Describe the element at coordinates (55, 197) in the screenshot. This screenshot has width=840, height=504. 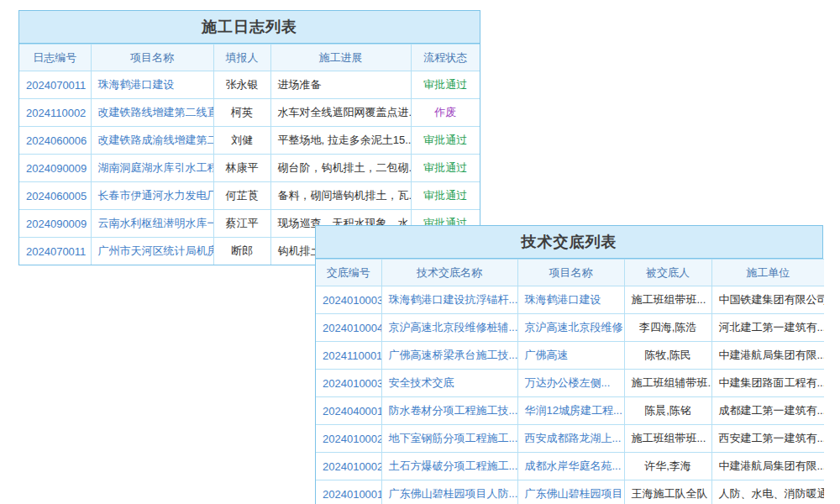
I see `log-id-cell: 2024060005` at that location.